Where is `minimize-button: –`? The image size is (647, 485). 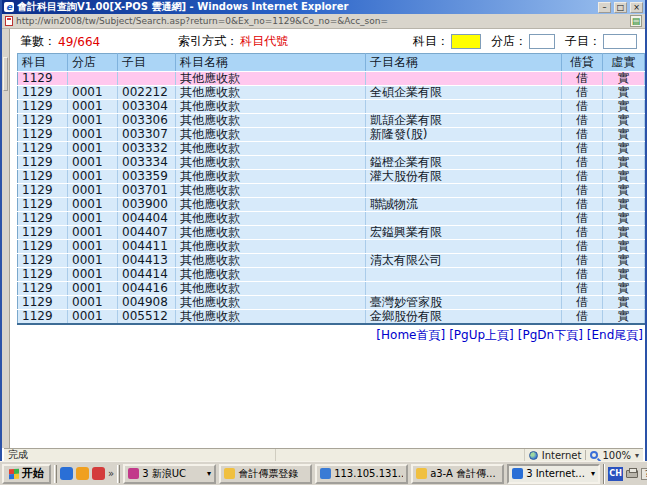
minimize-button: – is located at coordinates (604, 8).